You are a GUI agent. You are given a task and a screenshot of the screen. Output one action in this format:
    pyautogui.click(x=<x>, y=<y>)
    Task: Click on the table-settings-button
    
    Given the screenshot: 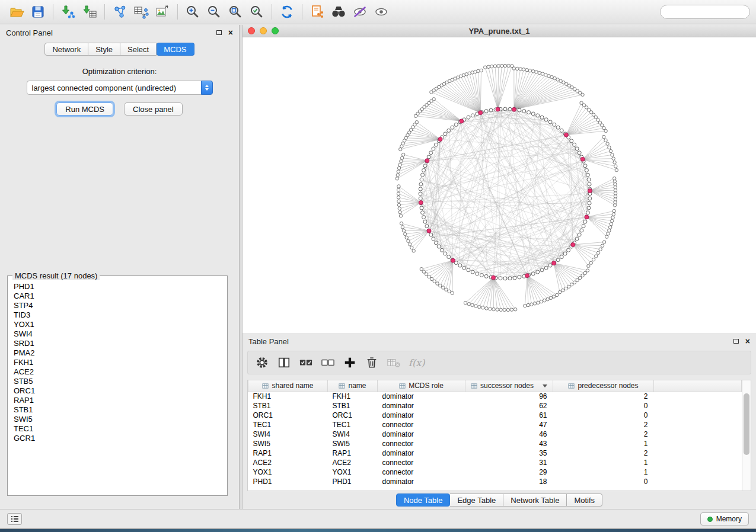 What is the action you would take?
    pyautogui.click(x=262, y=363)
    